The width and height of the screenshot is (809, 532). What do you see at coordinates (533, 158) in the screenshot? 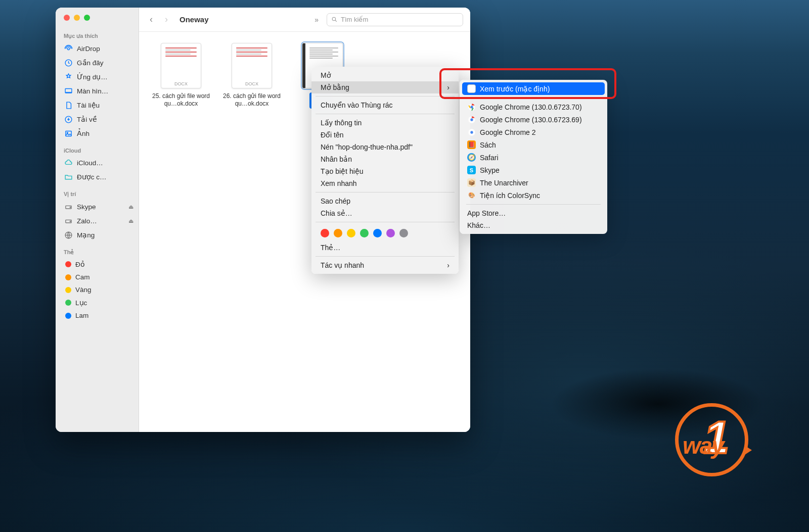
I see `submenu-safari: 🧭Safari` at bounding box center [533, 158].